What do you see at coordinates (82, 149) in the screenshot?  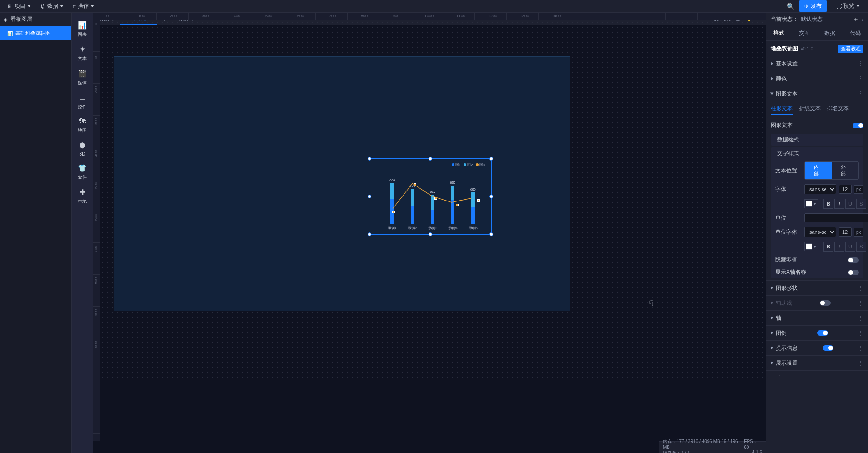 I see `tool-3d: ⬢3D` at bounding box center [82, 149].